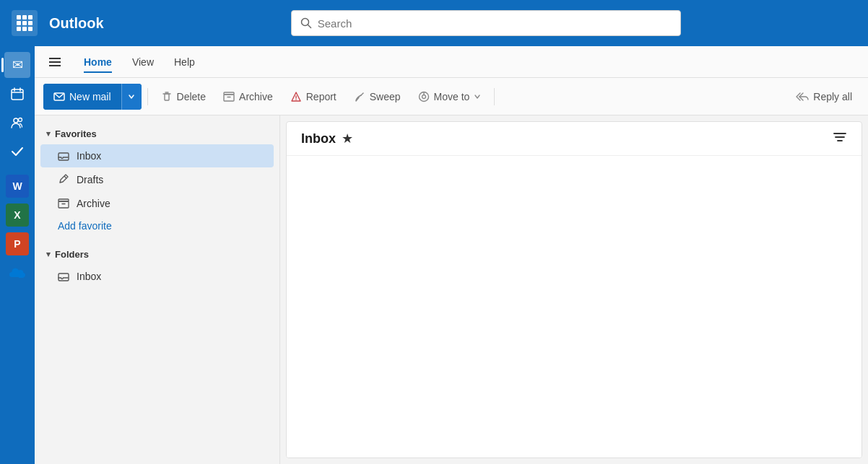 Image resolution: width=868 pixels, height=464 pixels. I want to click on folders-section-header: ▾ Folders, so click(157, 254).